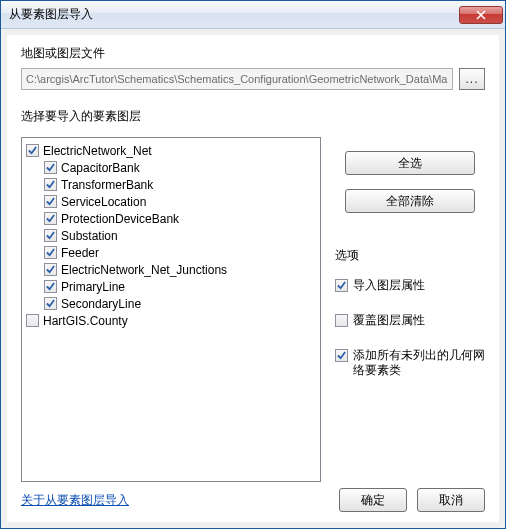 The width and height of the screenshot is (506, 529). I want to click on layer-tree-item: CapacitorBank, so click(171, 168).